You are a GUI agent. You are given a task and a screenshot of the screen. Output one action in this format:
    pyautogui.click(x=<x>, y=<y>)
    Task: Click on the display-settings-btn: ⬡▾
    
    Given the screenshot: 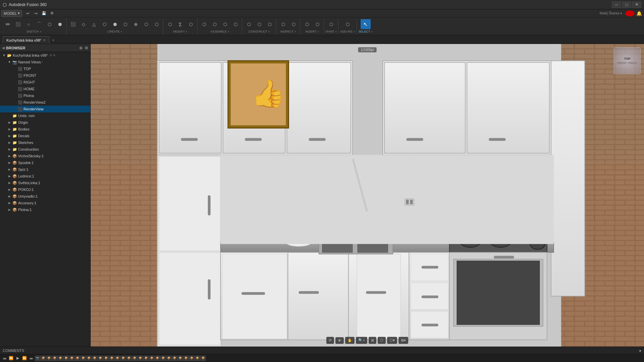 What is the action you would take?
    pyautogui.click(x=392, y=340)
    